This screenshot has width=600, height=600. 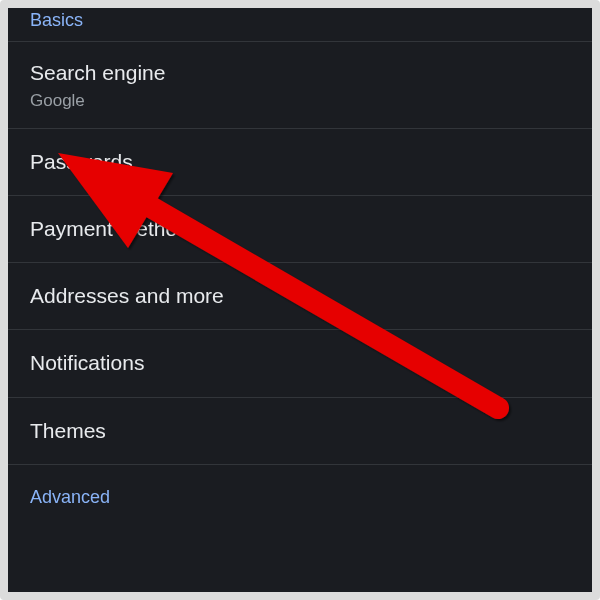 I want to click on settings-item-passwords: Passwords, so click(x=300, y=162).